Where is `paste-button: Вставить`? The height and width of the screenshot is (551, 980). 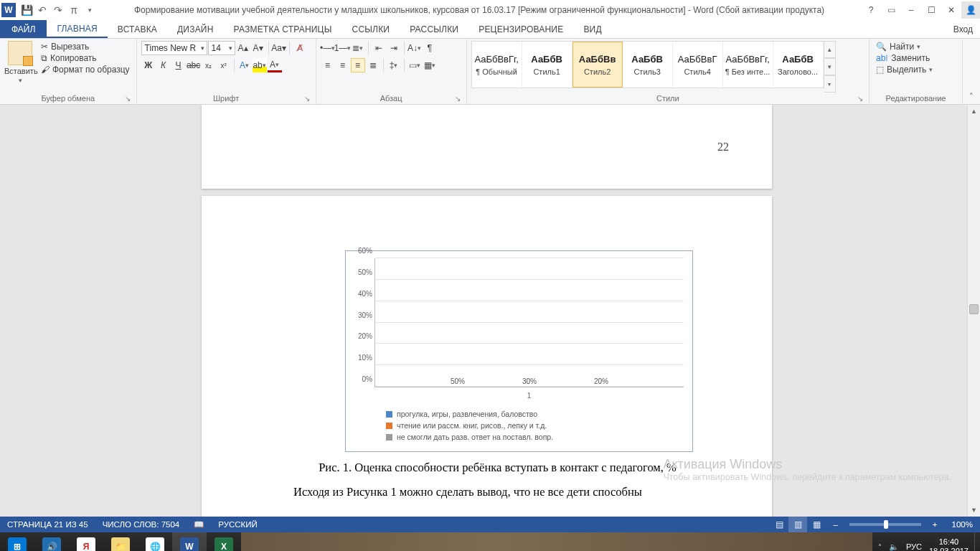 paste-button: Вставить is located at coordinates (20, 67).